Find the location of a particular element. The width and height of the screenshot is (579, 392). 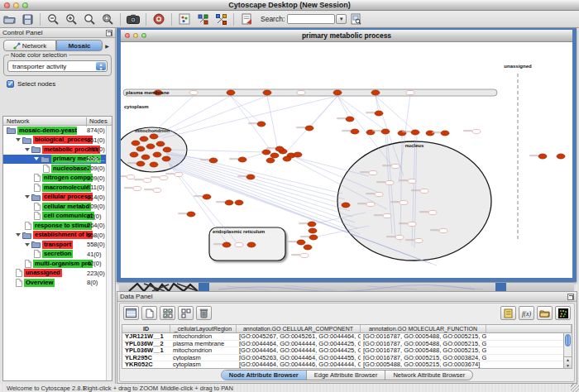

tree-row: nitrogen compo209(0) is located at coordinates (58, 179).